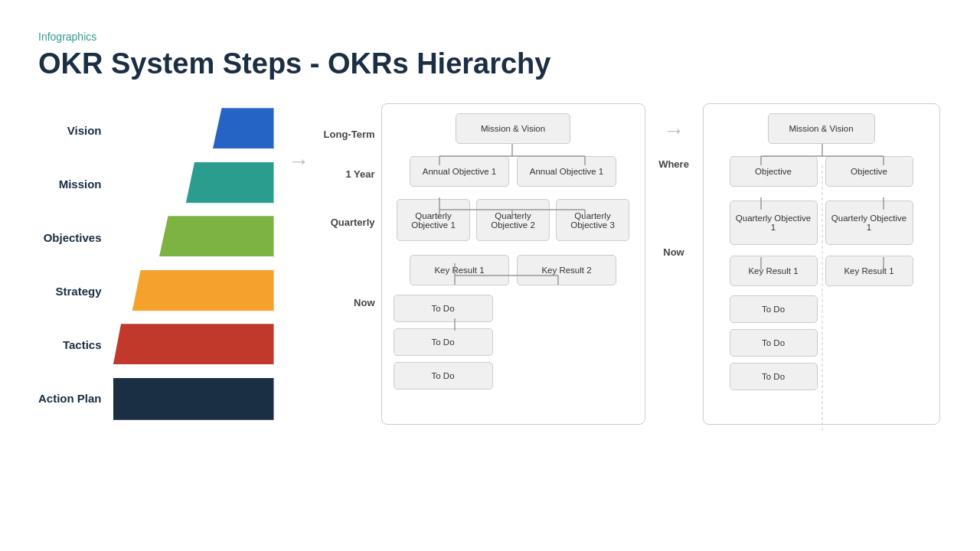 This screenshot has width=980, height=551. Describe the element at coordinates (773, 271) in the screenshot. I see `right-key-result-1: Key Result 1` at that location.